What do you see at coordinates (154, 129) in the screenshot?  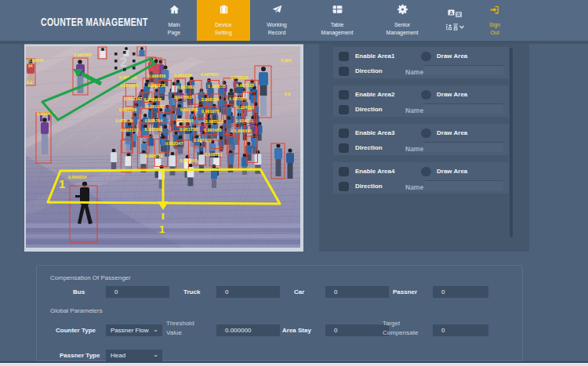 I see `svg-text: 0.997203` at bounding box center [154, 129].